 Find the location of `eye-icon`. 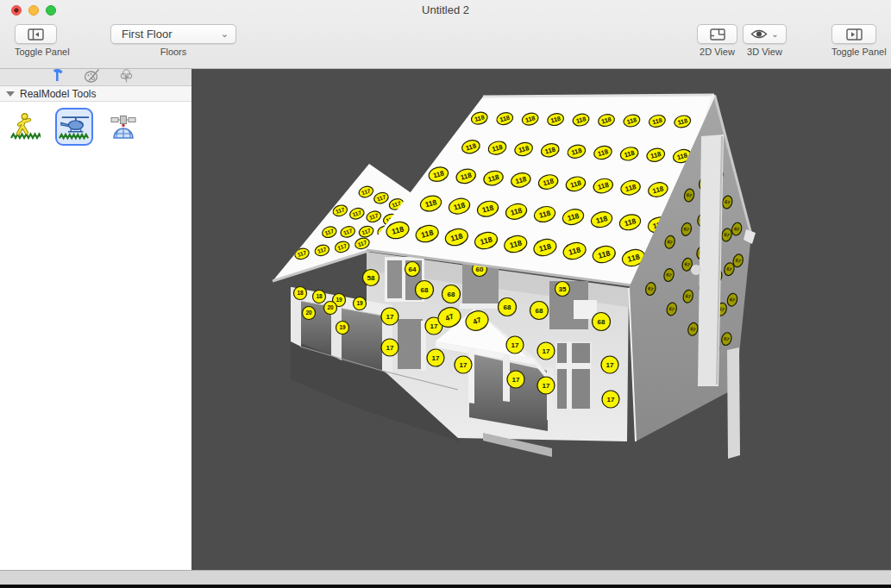

eye-icon is located at coordinates (759, 34).